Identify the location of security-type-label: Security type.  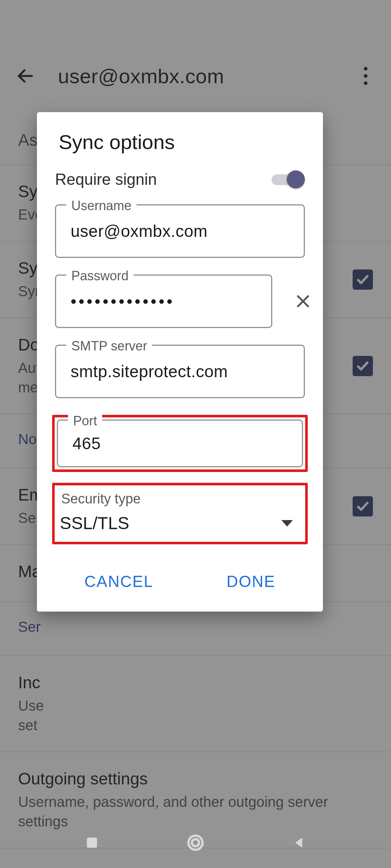
(180, 502).